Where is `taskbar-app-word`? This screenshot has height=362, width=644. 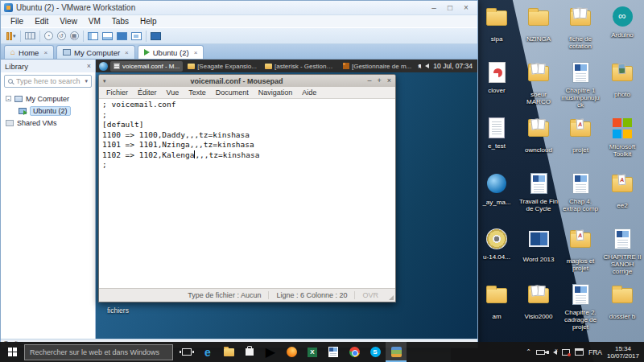 taskbar-app-word is located at coordinates (333, 352).